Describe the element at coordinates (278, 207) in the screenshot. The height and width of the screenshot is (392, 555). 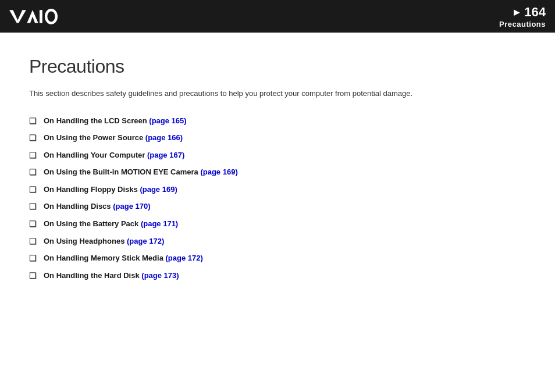
I see `toc-item: On Handling Discs (page 170)` at that location.